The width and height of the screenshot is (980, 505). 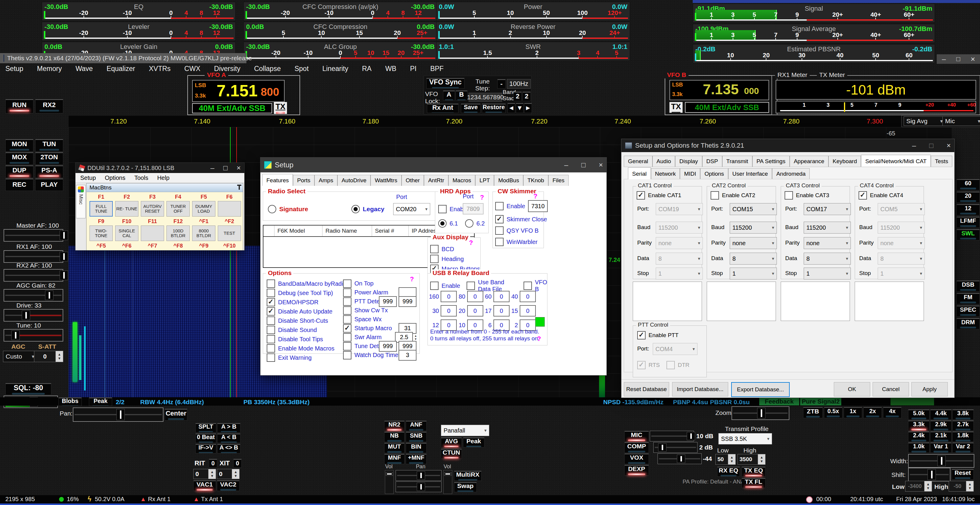 What do you see at coordinates (968, 210) in the screenshot?
I see `band-12-button: 12` at bounding box center [968, 210].